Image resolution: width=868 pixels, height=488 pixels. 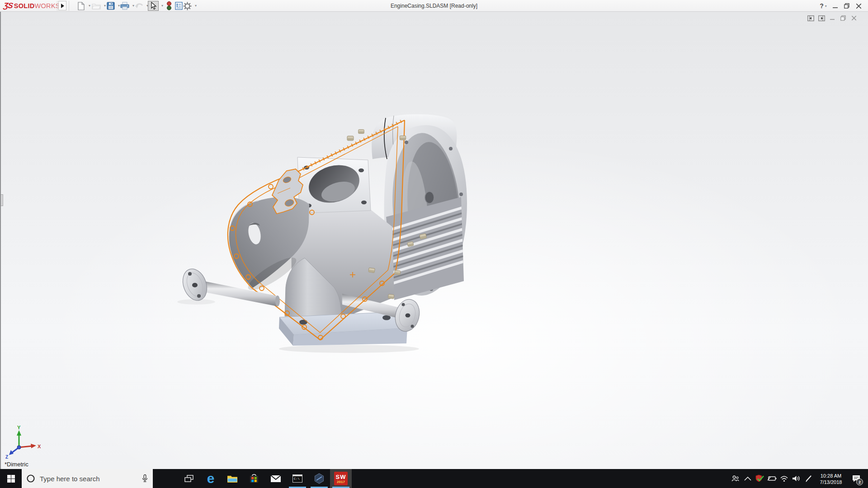 What do you see at coordinates (797, 479) in the screenshot?
I see `volume-tray-button` at bounding box center [797, 479].